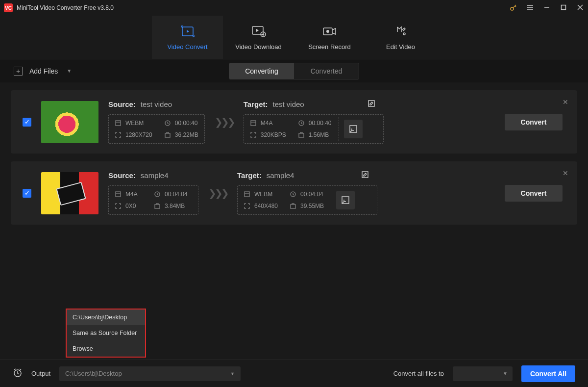 Image resolution: width=588 pixels, height=387 pixels. What do you see at coordinates (153, 200) in the screenshot?
I see `source-spec: M4A 00:04:04 0X0 3.84MB` at bounding box center [153, 200].